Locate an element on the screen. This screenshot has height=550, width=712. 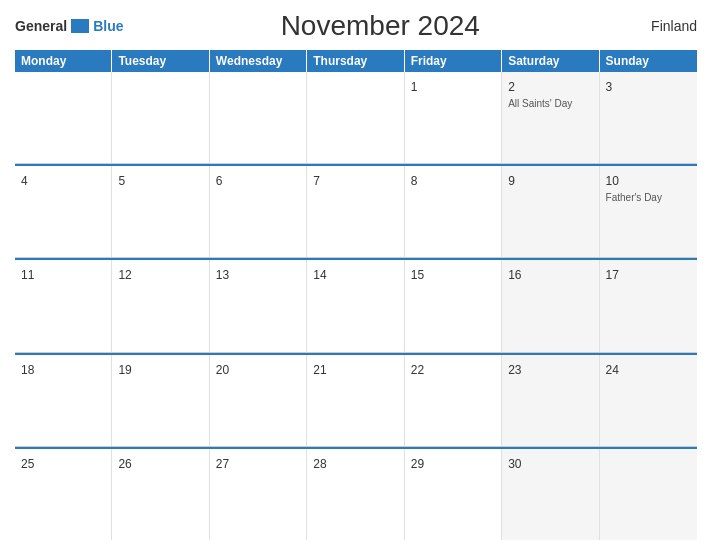
header-thursday: Thursday is located at coordinates (356, 61).